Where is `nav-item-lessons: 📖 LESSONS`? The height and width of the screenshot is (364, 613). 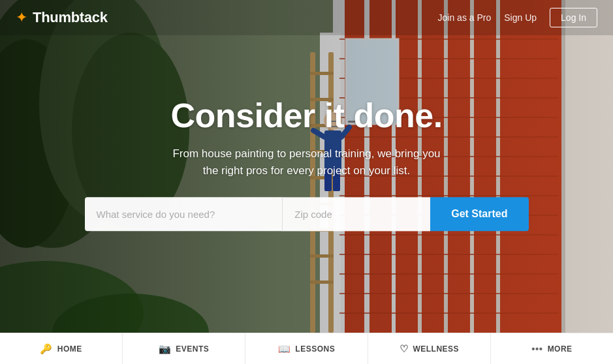
nav-item-lessons: 📖 LESSONS is located at coordinates (307, 348).